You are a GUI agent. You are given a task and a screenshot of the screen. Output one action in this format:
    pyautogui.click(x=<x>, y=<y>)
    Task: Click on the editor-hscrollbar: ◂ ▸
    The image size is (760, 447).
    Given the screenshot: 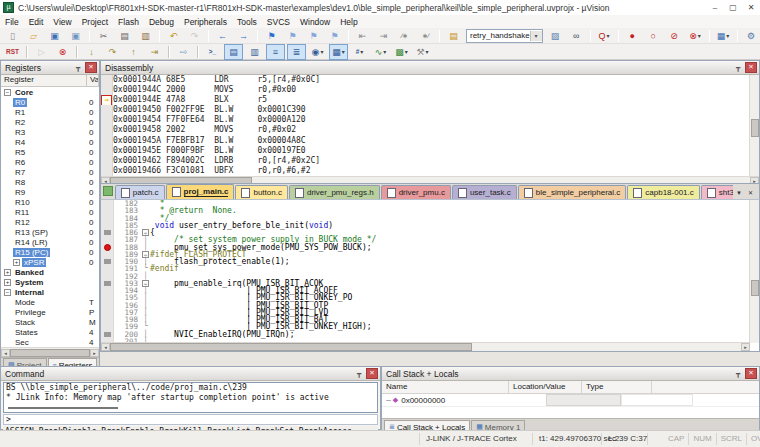 What is the action you would take?
    pyautogui.click(x=426, y=346)
    